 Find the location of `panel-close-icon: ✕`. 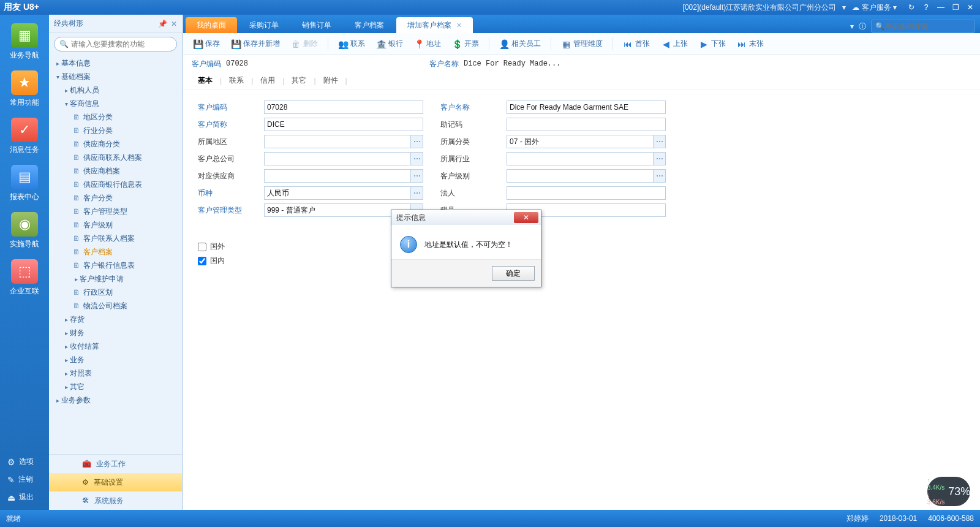

panel-close-icon: ✕ is located at coordinates (174, 24).